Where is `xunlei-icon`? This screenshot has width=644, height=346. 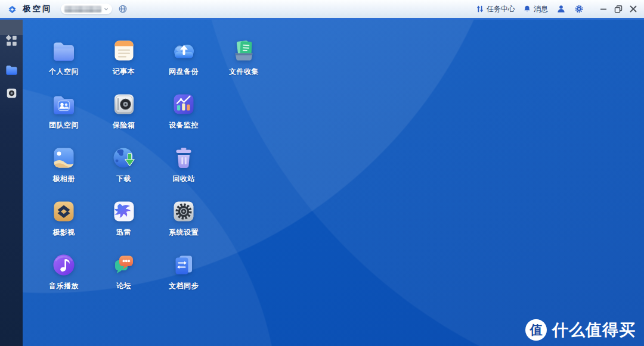
xunlei-icon is located at coordinates (124, 211).